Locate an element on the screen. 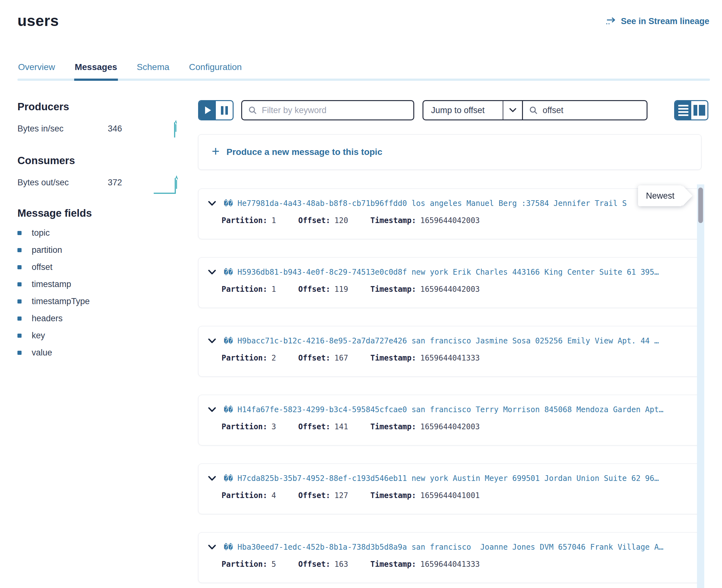  message-row: �� H7cda825b-35b7-4952-88ef-c193d546eb11… is located at coordinates (450, 489).